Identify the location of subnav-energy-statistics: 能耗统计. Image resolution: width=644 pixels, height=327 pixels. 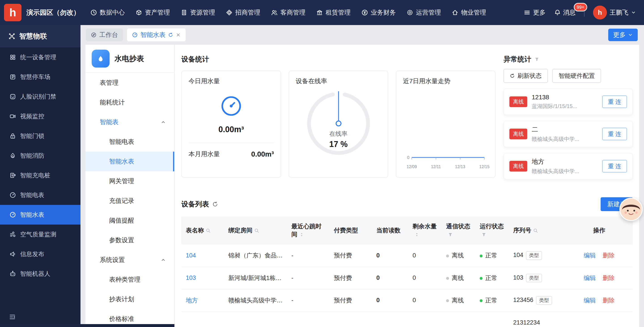
(130, 102).